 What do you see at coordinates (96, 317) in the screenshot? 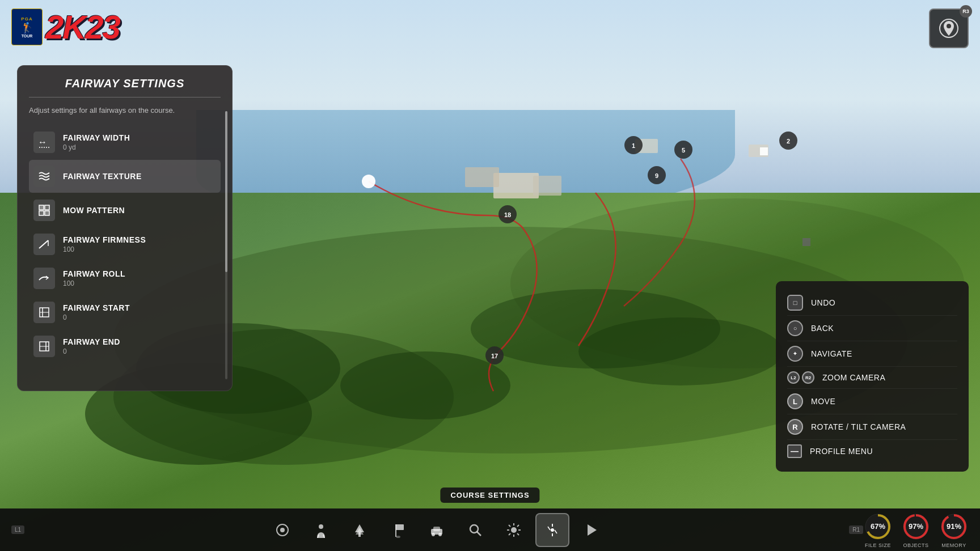
I see `fairway-start-value: 0` at bounding box center [96, 317].